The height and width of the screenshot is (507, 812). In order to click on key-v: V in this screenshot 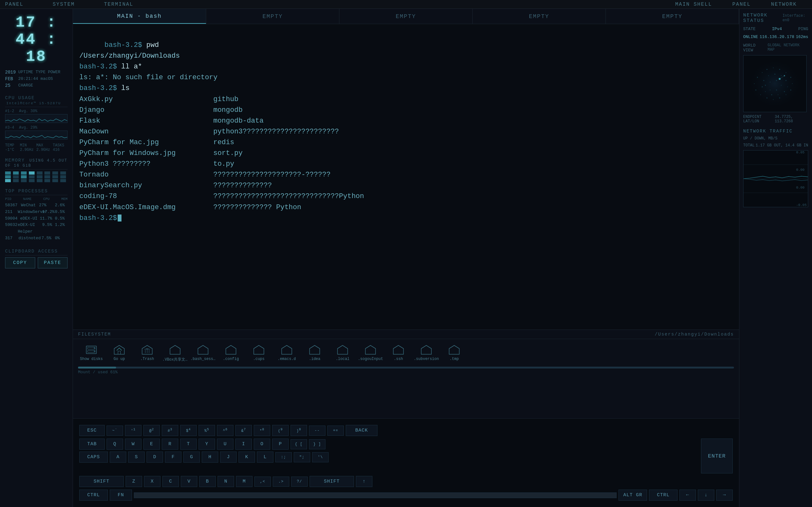, I will do `click(189, 482)`.